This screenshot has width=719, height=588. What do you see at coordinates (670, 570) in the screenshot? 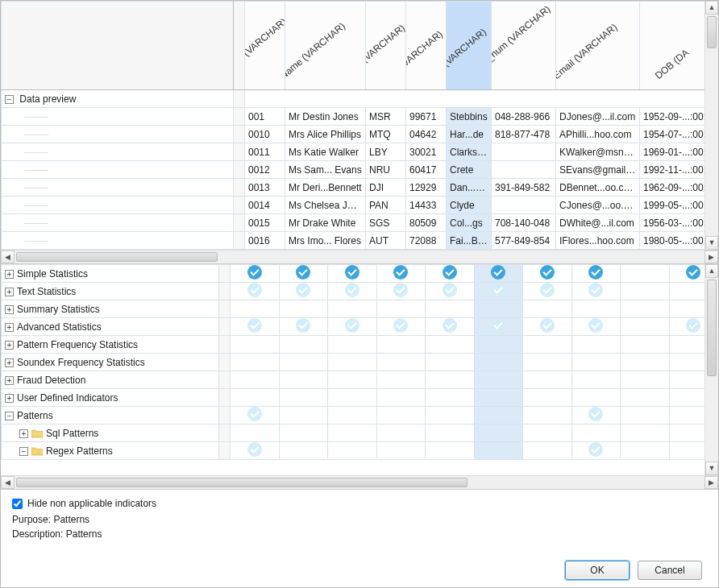
I see `cancel-button: Cancel` at bounding box center [670, 570].